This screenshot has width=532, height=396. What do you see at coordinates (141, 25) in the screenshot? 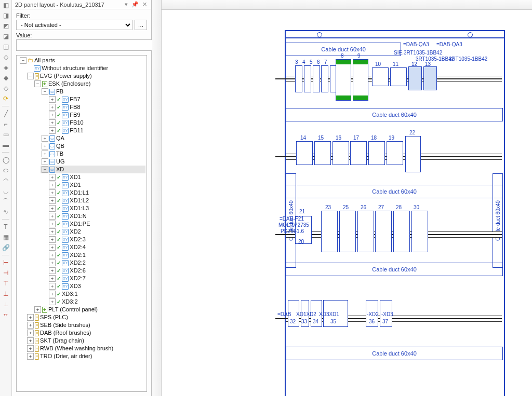
I see `filter-more-button: …` at bounding box center [141, 25].